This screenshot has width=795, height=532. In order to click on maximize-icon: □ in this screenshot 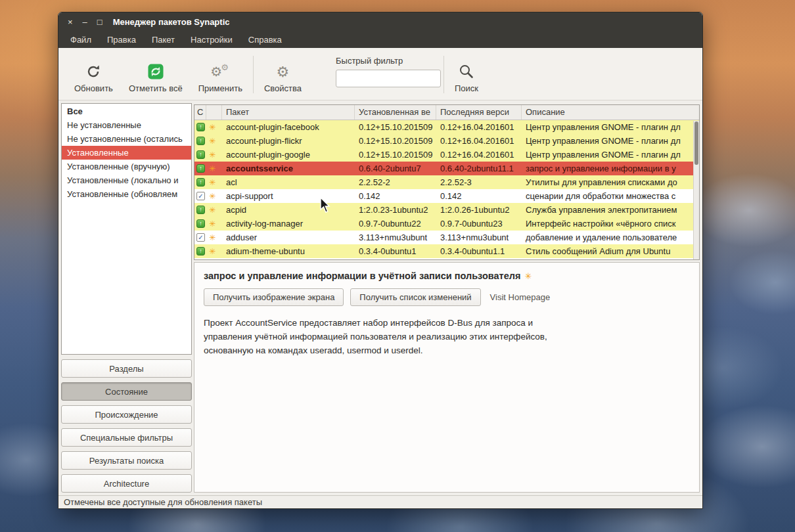, I will do `click(100, 22)`.